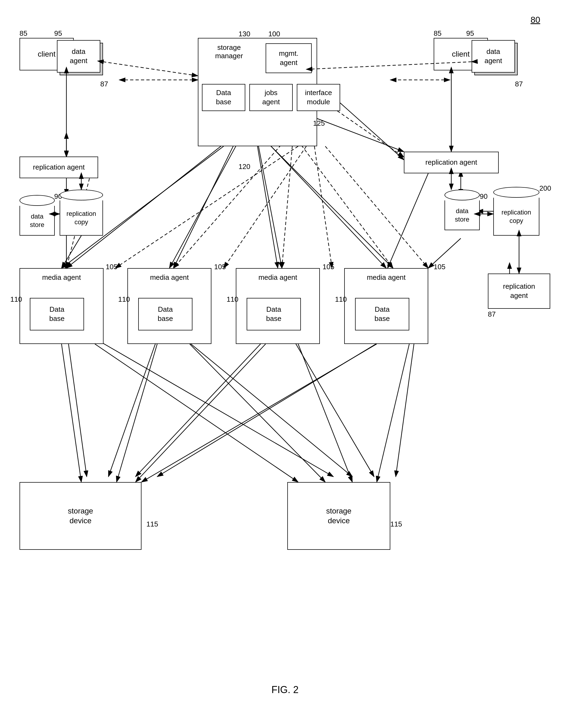 The image size is (570, 728). I want to click on replication-agent-top-right-box: replication agent, so click(451, 163).